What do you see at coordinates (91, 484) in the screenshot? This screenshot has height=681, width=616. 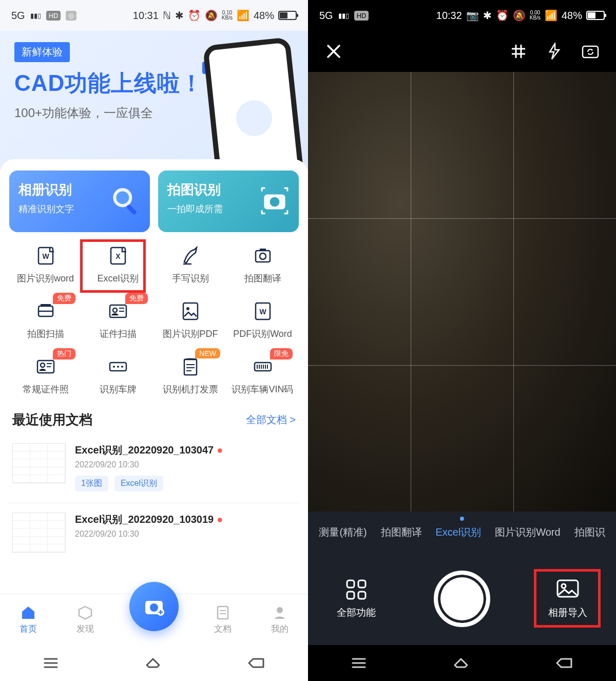 I see `chip-pages: 1张图` at bounding box center [91, 484].